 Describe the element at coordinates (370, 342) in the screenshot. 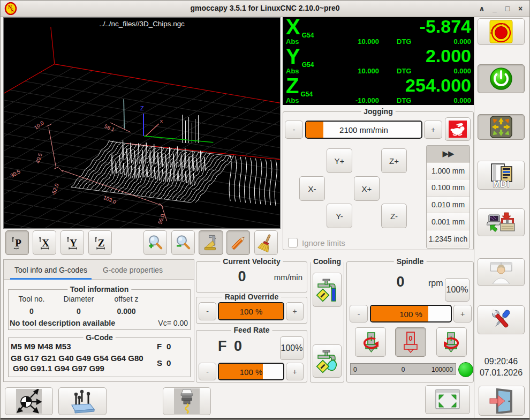

I see `spindle-left-button: I` at that location.